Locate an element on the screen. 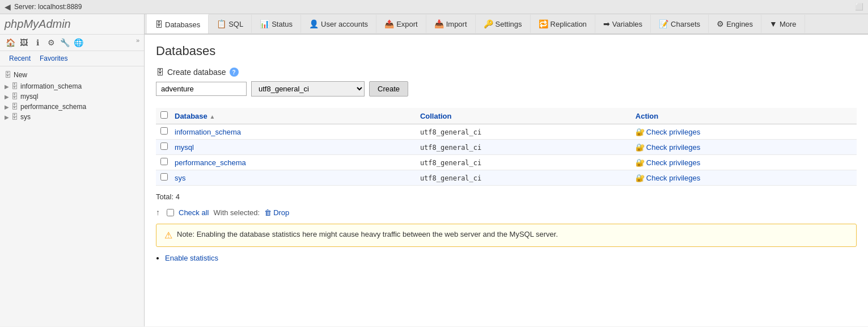  tab-replication: 🔁 Replication is located at coordinates (563, 24).